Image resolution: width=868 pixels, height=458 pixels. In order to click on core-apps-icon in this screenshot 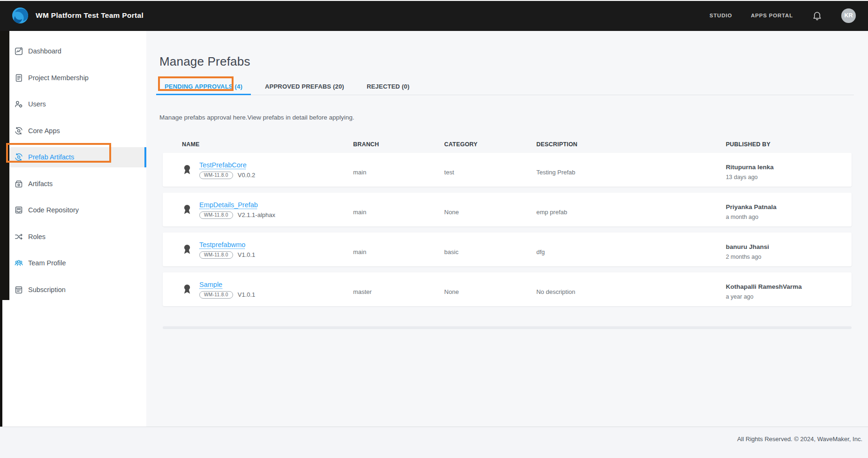, I will do `click(19, 131)`.